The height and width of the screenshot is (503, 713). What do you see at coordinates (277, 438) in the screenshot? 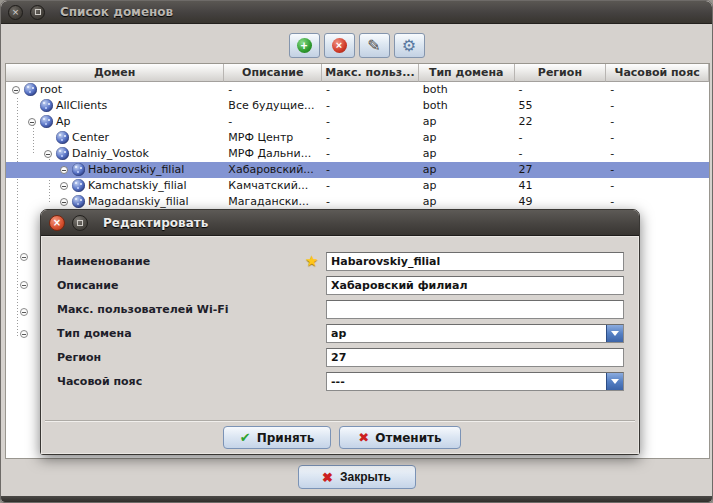
I see `accept-button: ✔ Принять` at bounding box center [277, 438].